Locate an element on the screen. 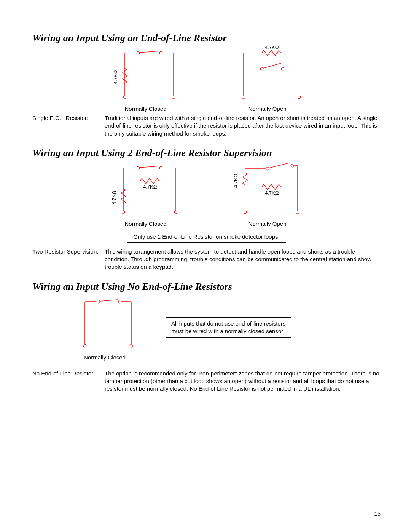  section3-note-line1: All inputs that do not use end-of-line r… is located at coordinates (228, 324).